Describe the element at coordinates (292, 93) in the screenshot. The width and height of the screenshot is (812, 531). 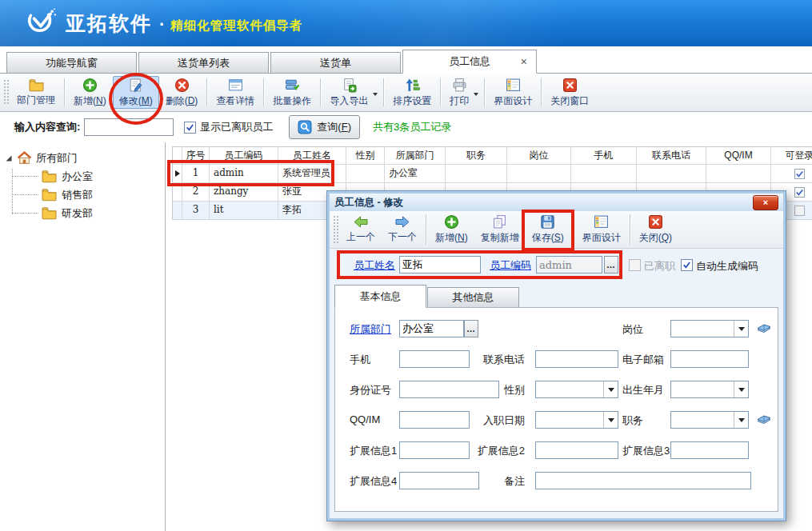
I see `toolbar-button: 批量操作` at that location.